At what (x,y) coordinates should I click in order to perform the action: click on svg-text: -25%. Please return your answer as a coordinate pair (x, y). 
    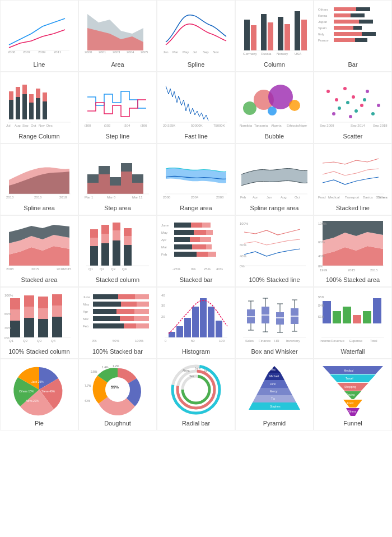
    Looking at the image, I should click on (177, 269).